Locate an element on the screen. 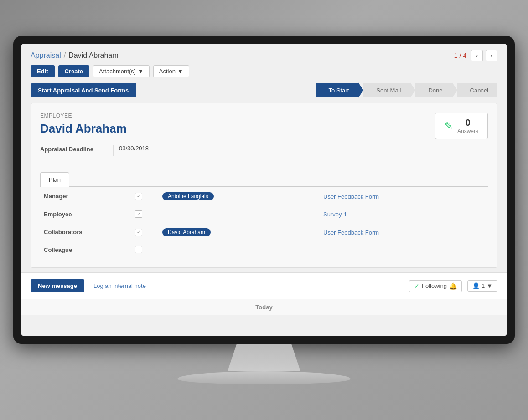 Image resolution: width=528 pixels, height=420 pixels. table-row: Manager Antoine Langlais User Feedback F… is located at coordinates (264, 196).